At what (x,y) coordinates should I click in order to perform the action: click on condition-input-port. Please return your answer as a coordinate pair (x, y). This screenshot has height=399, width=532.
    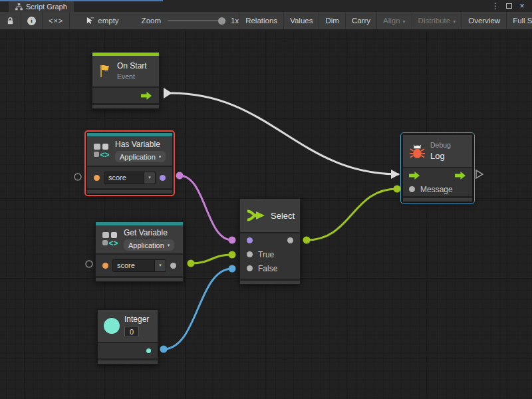
    Looking at the image, I should click on (250, 241).